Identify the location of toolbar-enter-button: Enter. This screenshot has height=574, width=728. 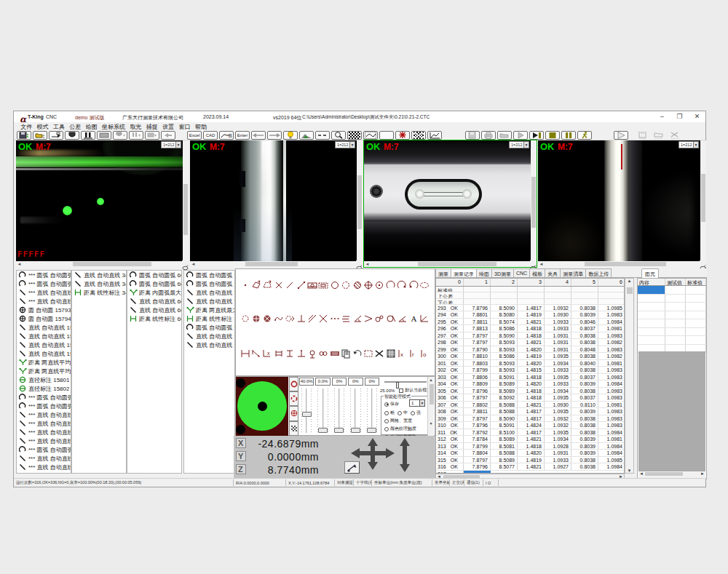
(242, 135).